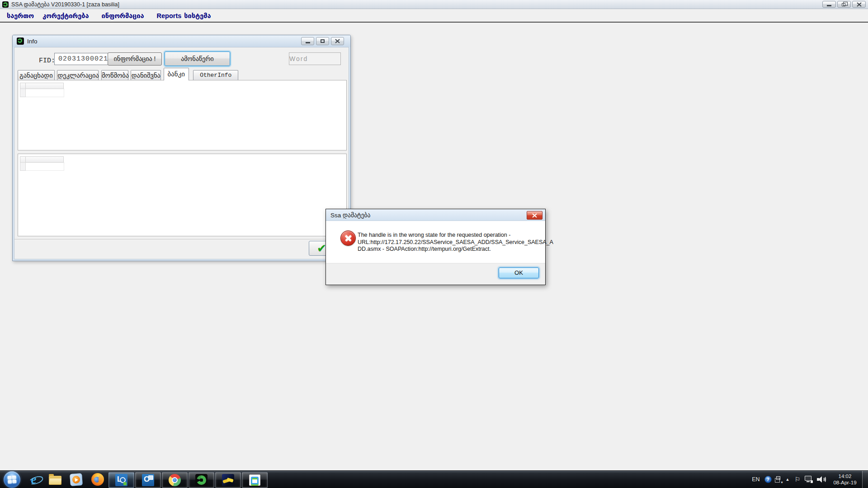 This screenshot has width=868, height=488. What do you see at coordinates (115, 75) in the screenshot?
I see `tab-certificate: მოწმობა` at bounding box center [115, 75].